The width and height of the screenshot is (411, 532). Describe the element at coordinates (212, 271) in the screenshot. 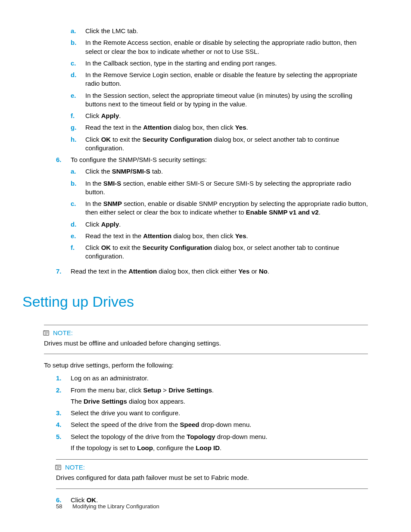

I see `step-7: 7. Read the text in the Attention dialog…` at that location.